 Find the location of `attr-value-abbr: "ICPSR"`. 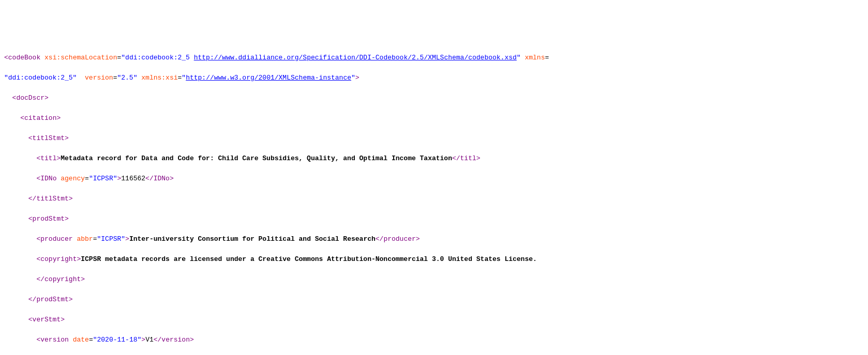

attr-value-abbr: "ICPSR" is located at coordinates (111, 239).